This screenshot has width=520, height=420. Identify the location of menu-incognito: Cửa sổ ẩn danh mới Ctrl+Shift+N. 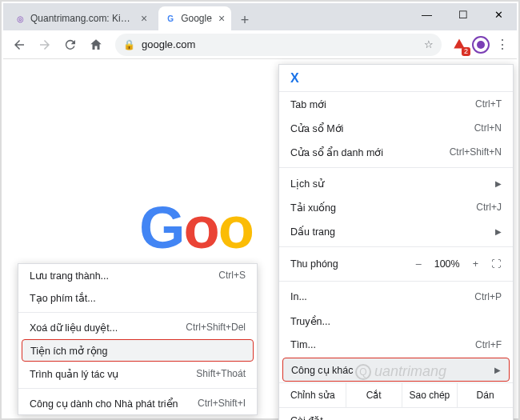
(396, 152).